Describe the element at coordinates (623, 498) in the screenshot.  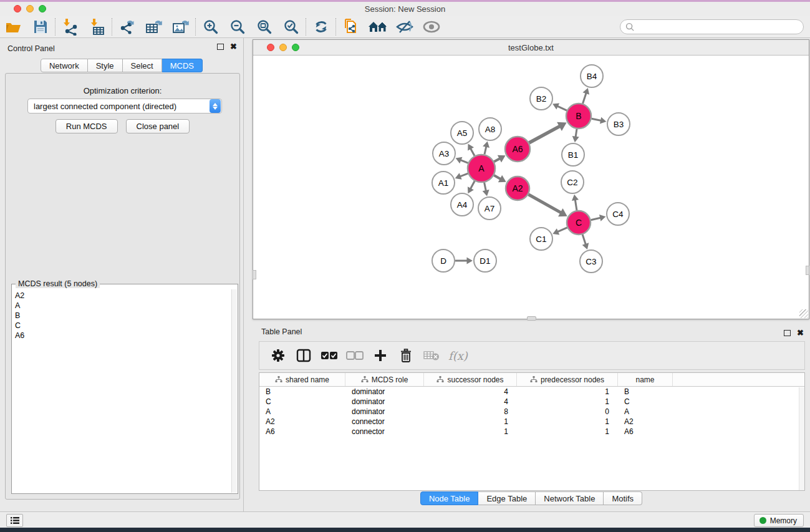
I see `tab-motifs: Motifs` at that location.